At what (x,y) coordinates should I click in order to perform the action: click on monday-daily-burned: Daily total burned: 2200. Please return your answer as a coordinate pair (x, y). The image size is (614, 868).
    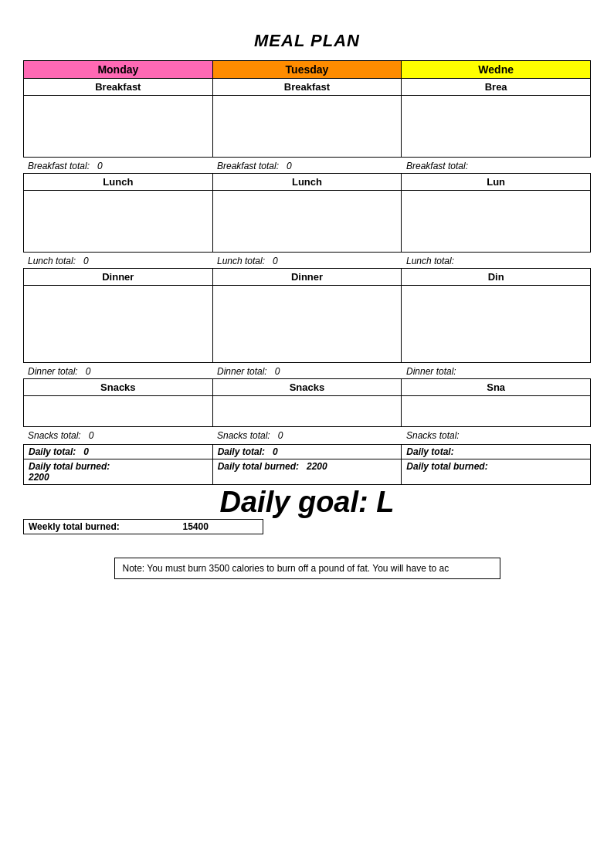
    Looking at the image, I should click on (119, 473).